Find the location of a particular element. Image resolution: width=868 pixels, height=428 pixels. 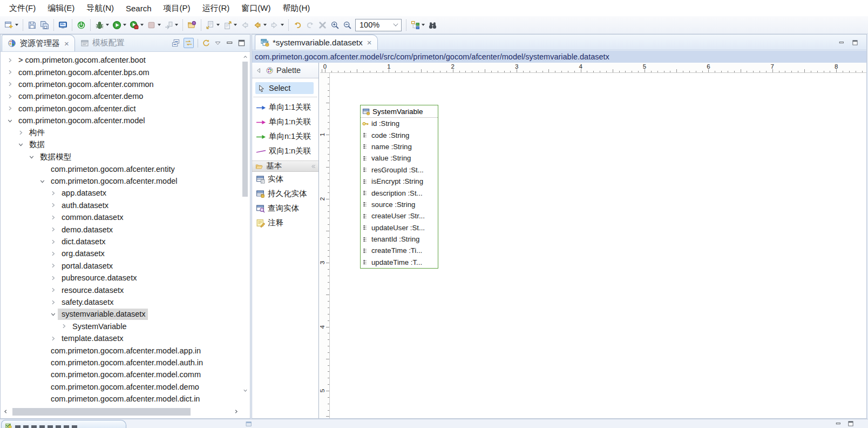

tree-item-content: auth.datasetx is located at coordinates (84, 205).